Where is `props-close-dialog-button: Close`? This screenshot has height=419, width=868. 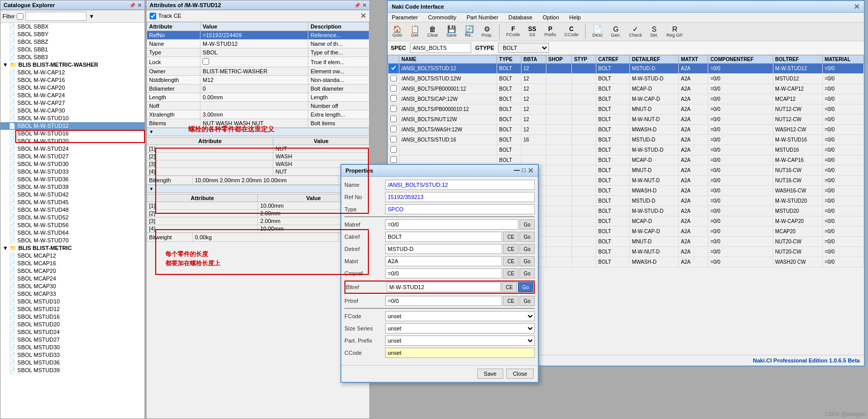 props-close-dialog-button: Close is located at coordinates (520, 374).